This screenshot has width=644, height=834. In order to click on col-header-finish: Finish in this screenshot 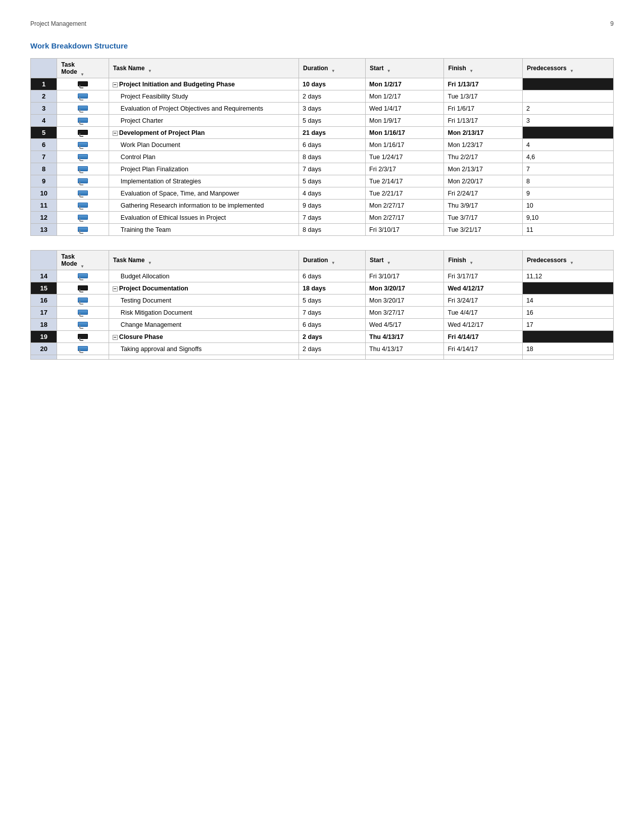, I will do `click(483, 69)`.